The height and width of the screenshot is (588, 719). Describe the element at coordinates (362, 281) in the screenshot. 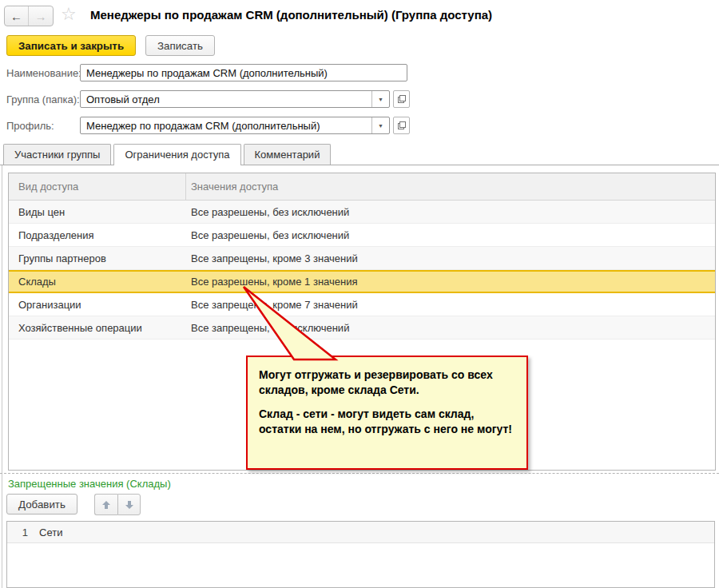

I see `table-row-selected: Склады Все разрешены, кроме 1 значения` at that location.